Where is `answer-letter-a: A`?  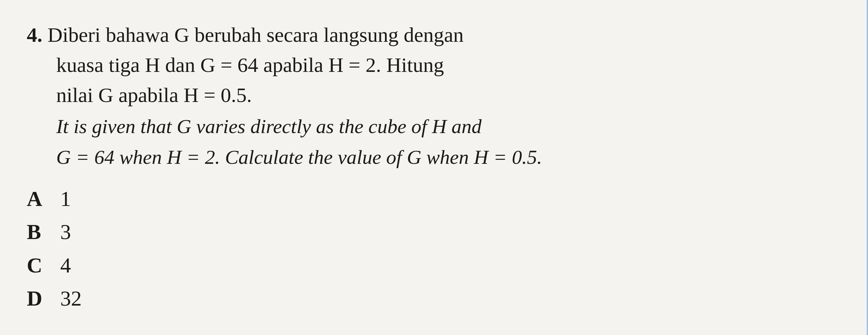
answer-letter-a: A is located at coordinates (37, 199).